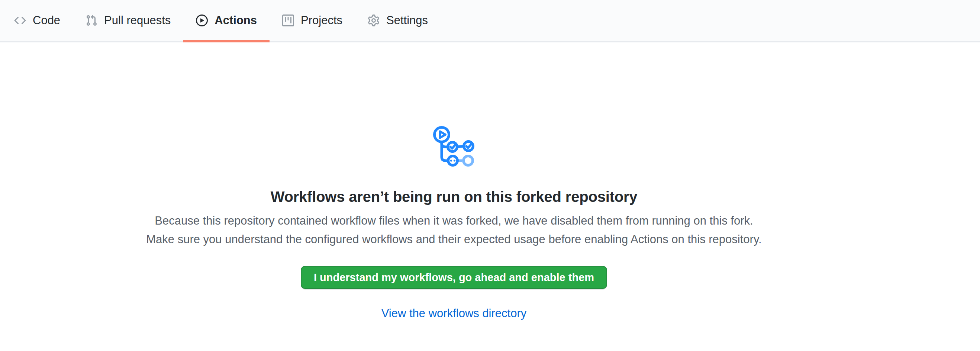 This screenshot has width=980, height=351. Describe the element at coordinates (46, 21) in the screenshot. I see `tab-label: Code` at that location.